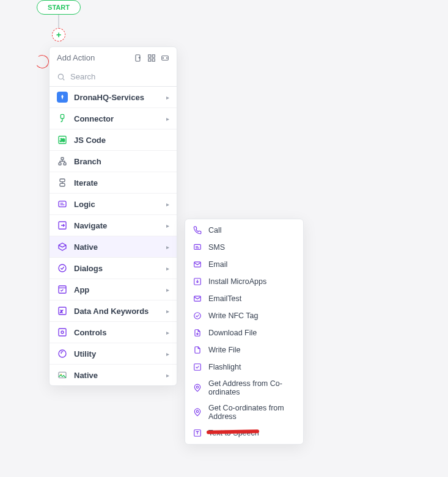 This screenshot has width=448, height=477. I want to click on menu-item-controls: Controls ▸, so click(113, 332).